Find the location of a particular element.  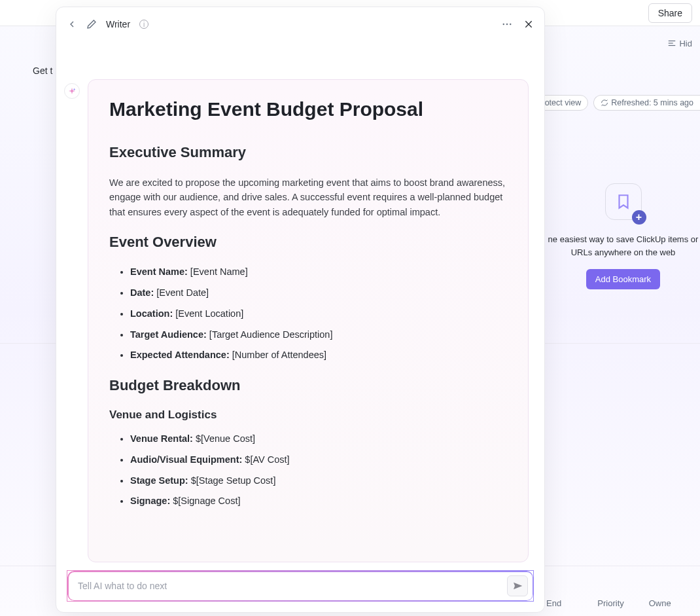

ai-prompt-input is located at coordinates (292, 586).